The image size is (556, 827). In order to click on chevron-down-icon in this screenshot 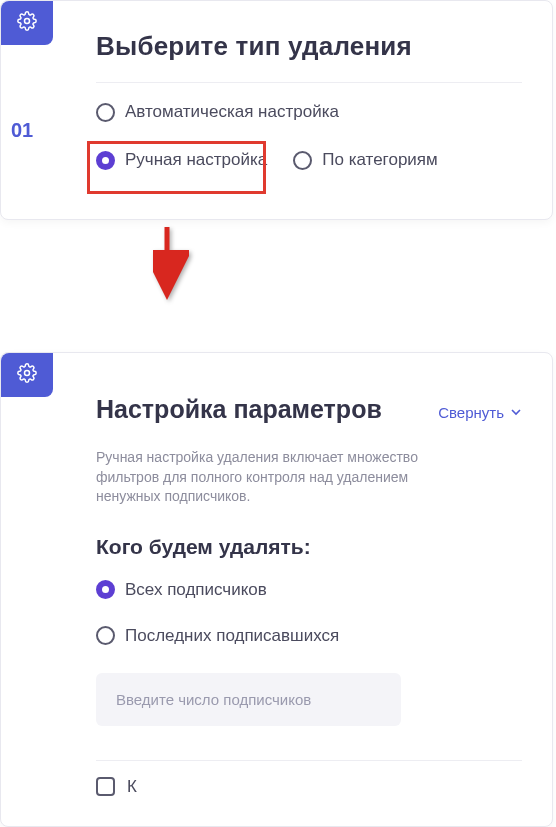, I will do `click(516, 412)`.